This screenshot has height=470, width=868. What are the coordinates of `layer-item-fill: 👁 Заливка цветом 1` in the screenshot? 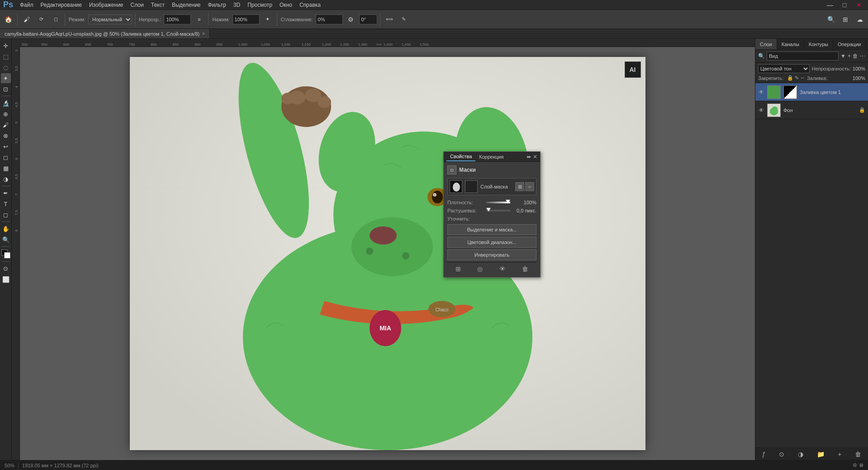 It's located at (811, 92).